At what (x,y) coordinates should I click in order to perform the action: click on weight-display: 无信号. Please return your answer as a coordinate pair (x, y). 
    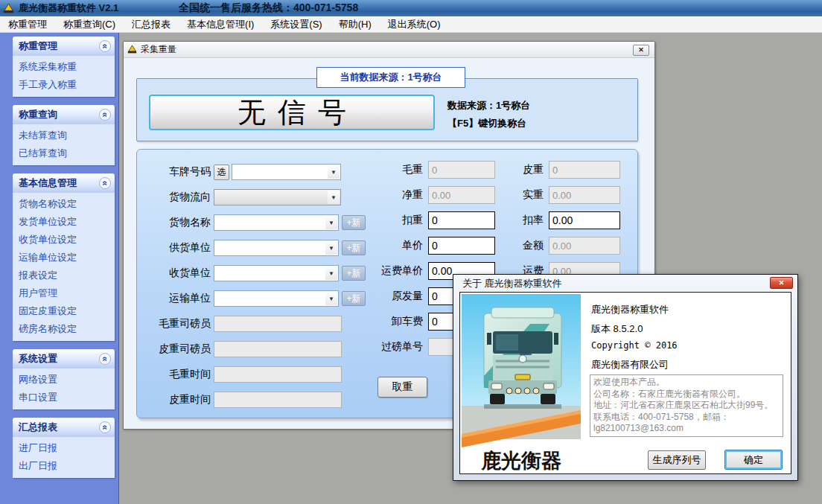
    Looking at the image, I should click on (292, 112).